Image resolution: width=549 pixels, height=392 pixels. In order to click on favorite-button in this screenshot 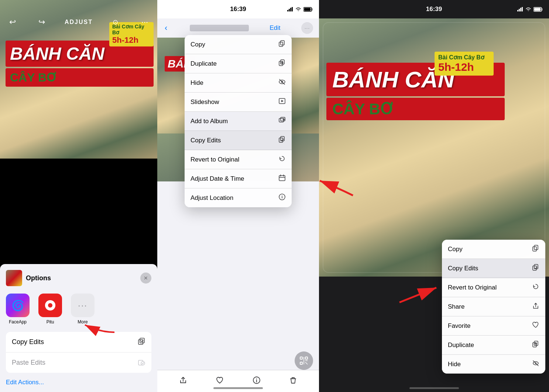, I will do `click(220, 381)`.